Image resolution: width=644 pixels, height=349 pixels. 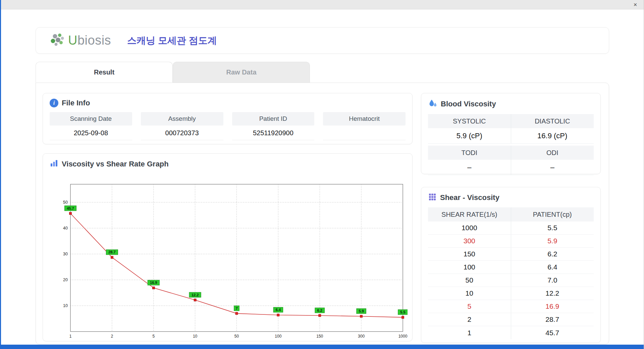 What do you see at coordinates (511, 281) in the screenshot?
I see `shear-table-body: 1000 5.5 300 5.9 150 6.2 100 6.4 50 7.0 …` at bounding box center [511, 281].